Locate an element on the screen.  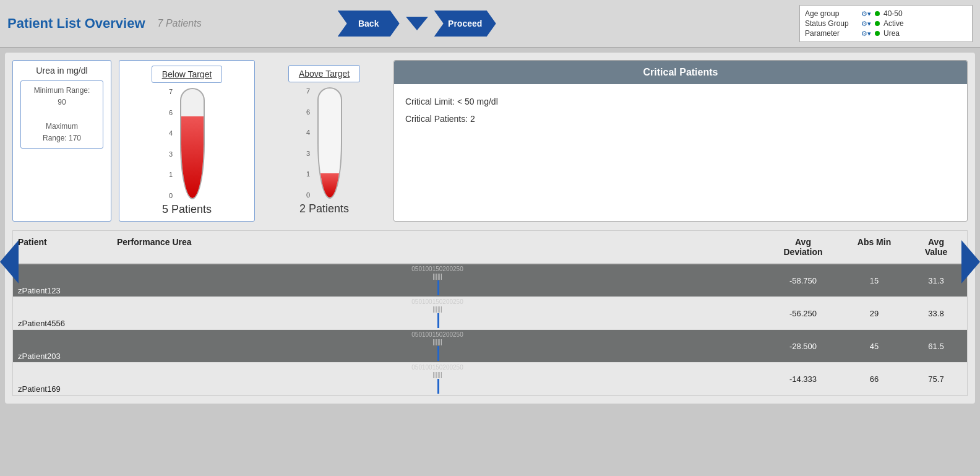
avg-deviation-value: -56.250 is located at coordinates (803, 313).